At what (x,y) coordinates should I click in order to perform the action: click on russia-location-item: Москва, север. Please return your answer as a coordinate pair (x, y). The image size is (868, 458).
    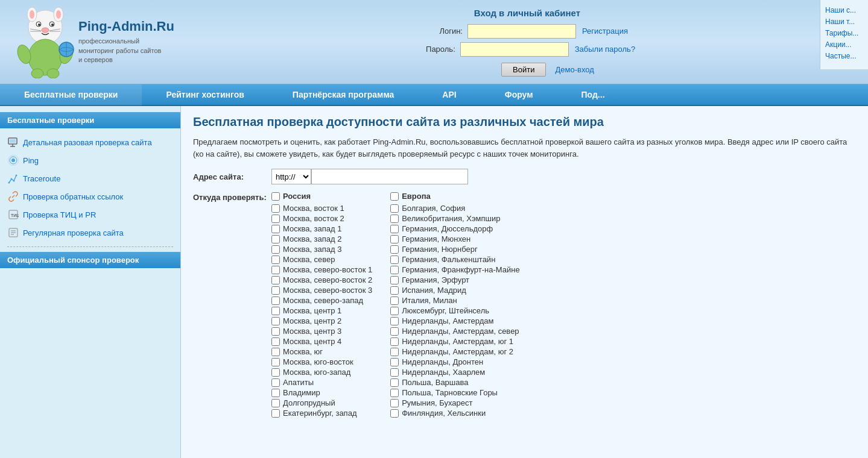
    Looking at the image, I should click on (322, 259).